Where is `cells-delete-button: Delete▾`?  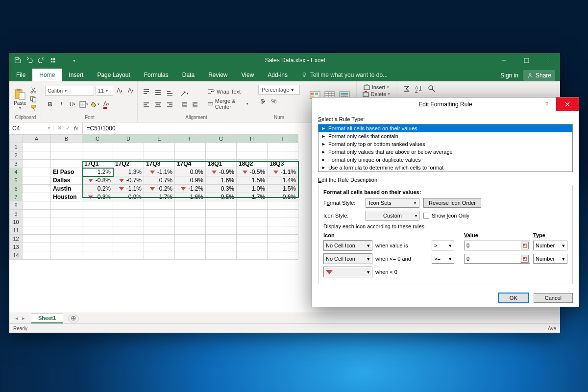
cells-delete-button: Delete▾ is located at coordinates (376, 94).